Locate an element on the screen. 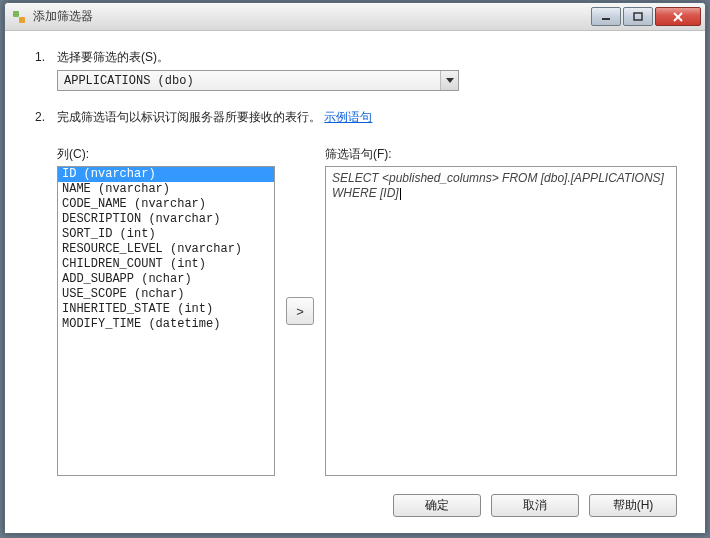 The image size is (710, 538). step-2-text: 完成筛选语句以标识订阅服务器所要接收的表行。 is located at coordinates (189, 117).